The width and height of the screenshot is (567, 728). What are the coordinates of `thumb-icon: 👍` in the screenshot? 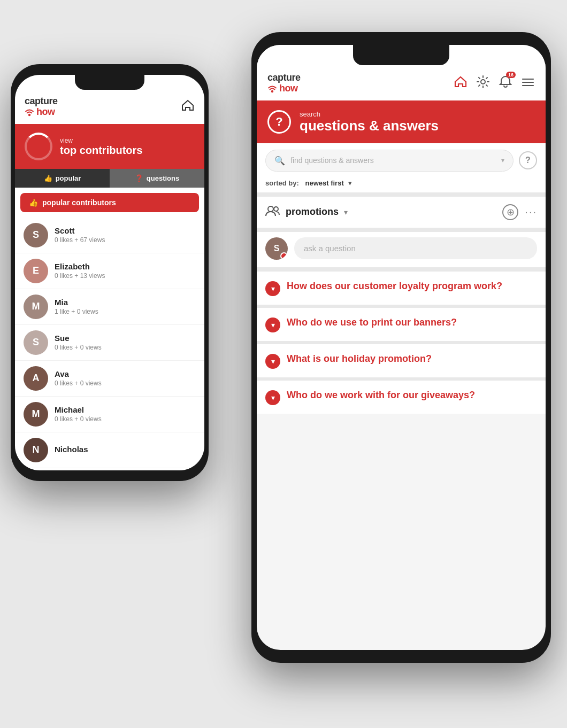 It's located at (48, 179).